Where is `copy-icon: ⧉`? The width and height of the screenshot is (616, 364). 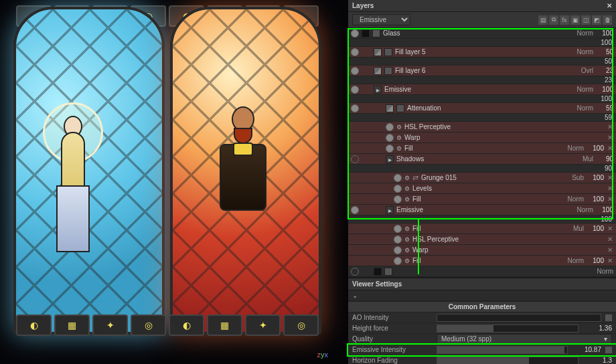
copy-icon: ⧉ is located at coordinates (554, 20).